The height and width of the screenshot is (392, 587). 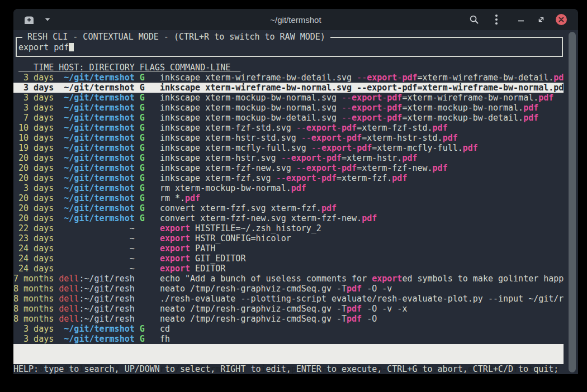 What do you see at coordinates (474, 20) in the screenshot?
I see `search-icon` at bounding box center [474, 20].